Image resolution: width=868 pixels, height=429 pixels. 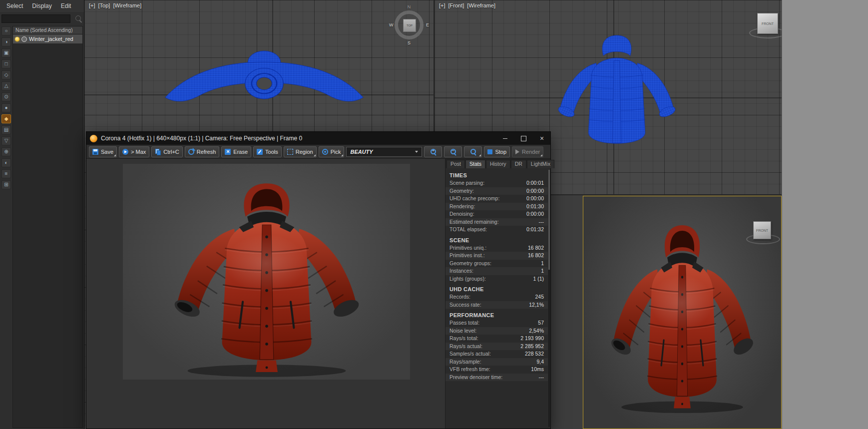 What do you see at coordinates (475, 164) in the screenshot?
I see `tab-stats: Stats` at bounding box center [475, 164].